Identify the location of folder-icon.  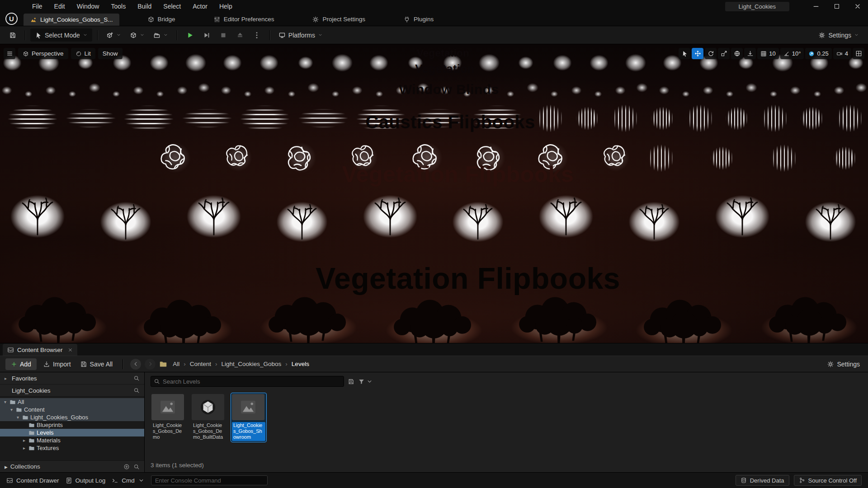
(32, 448).